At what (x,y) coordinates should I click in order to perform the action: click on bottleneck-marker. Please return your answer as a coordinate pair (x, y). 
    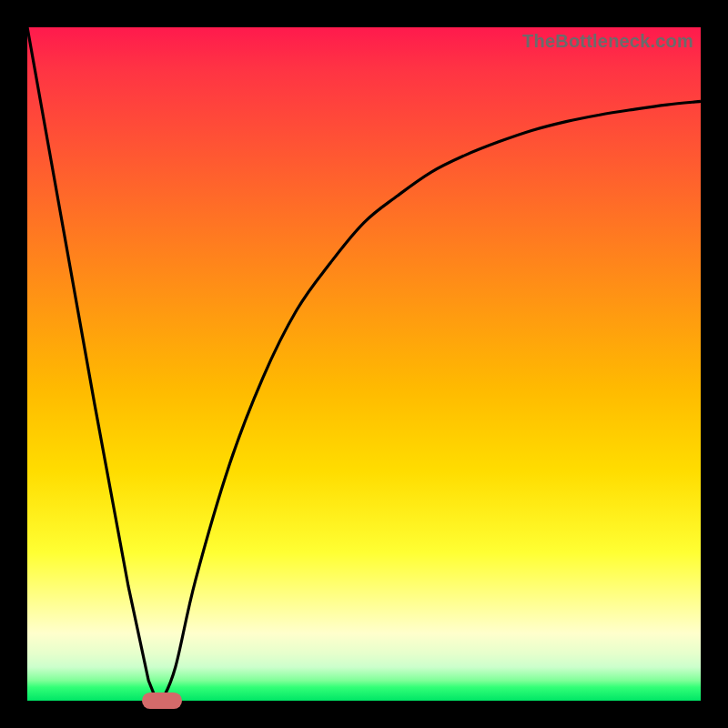
    Looking at the image, I should click on (162, 701).